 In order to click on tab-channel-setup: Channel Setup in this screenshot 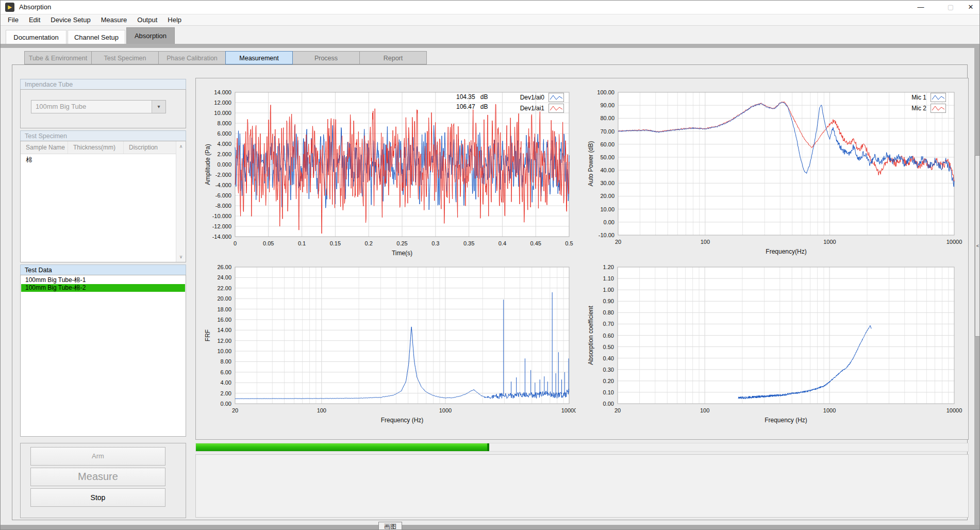, I will do `click(96, 37)`.